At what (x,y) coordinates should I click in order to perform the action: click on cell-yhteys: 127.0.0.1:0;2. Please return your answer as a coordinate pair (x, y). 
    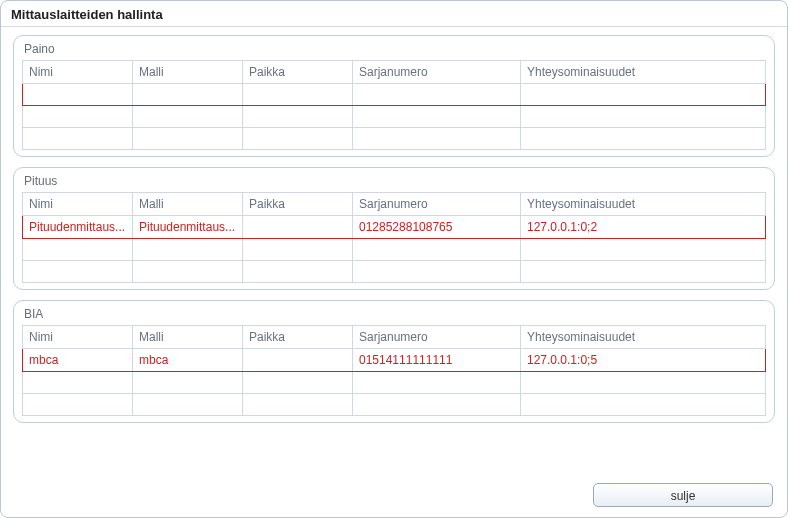
    Looking at the image, I should click on (644, 228).